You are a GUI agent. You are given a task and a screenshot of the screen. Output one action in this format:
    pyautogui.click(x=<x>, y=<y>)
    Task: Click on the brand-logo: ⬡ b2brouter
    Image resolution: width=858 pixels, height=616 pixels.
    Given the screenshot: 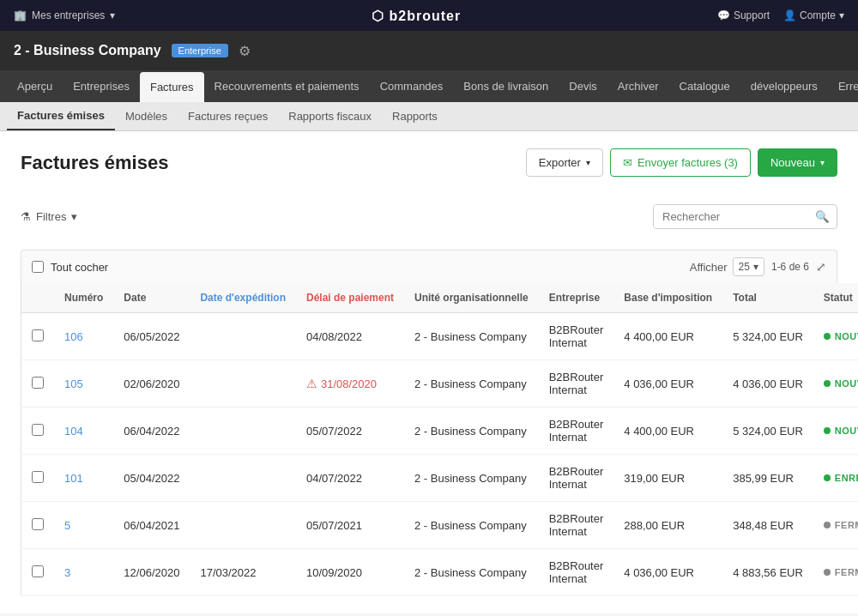 What is the action you would take?
    pyautogui.click(x=416, y=15)
    